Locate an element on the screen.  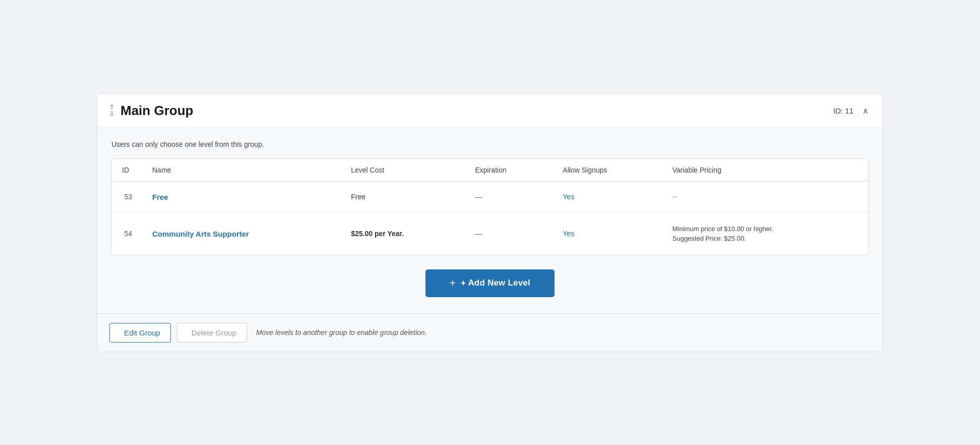
row-2-signups-link: Yes is located at coordinates (569, 234).